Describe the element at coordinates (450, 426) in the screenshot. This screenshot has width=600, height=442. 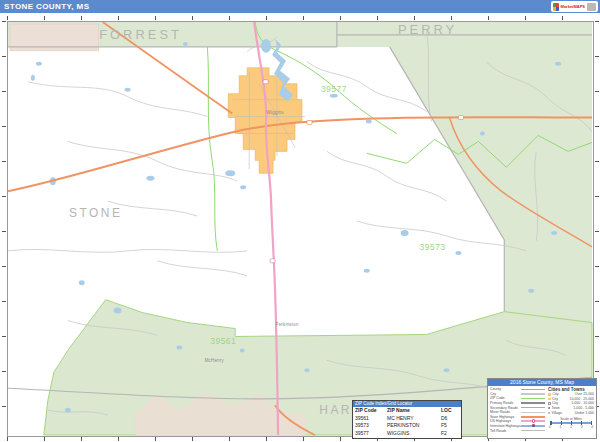
I see `cell-loc: F5` at that location.